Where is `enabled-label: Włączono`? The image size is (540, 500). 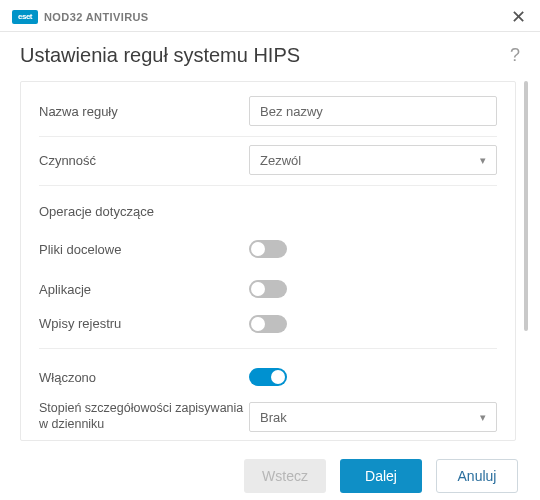
enabled-label: Włączono is located at coordinates (144, 378).